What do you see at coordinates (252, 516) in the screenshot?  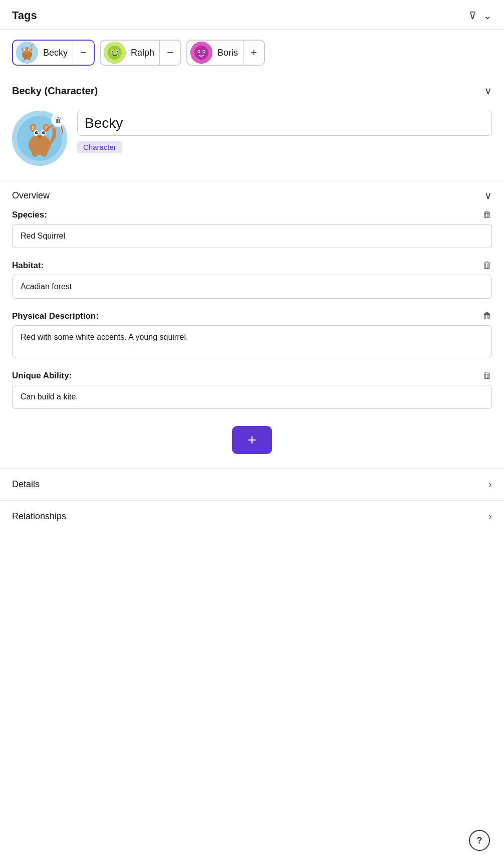 I see `nav-relationships: Relationships ›` at bounding box center [252, 516].